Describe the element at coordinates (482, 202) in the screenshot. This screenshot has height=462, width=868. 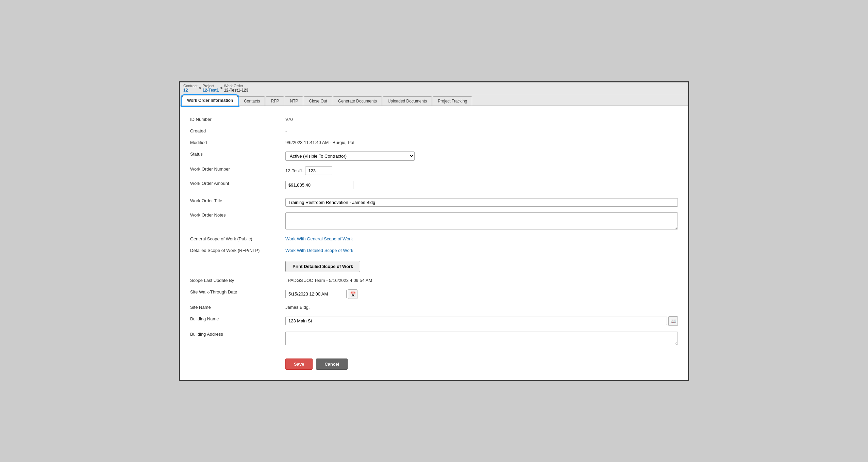
I see `work-order-title-field` at that location.